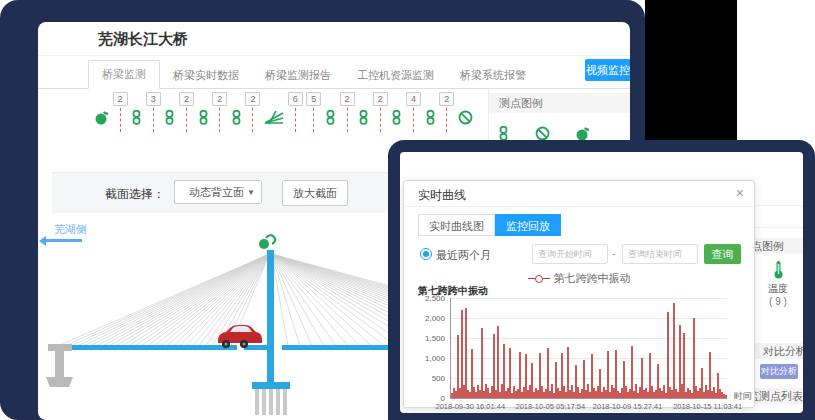  I want to click on section-select: 动态背立面 ▼, so click(218, 192).